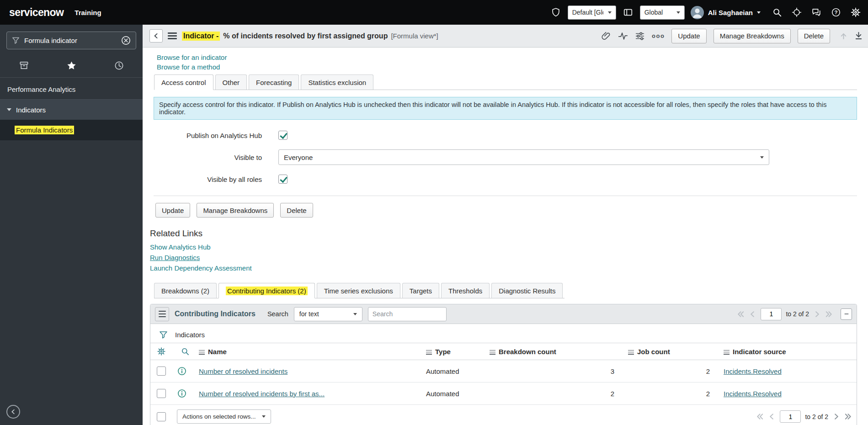  I want to click on arrow-down-to-line-icon, so click(858, 36).